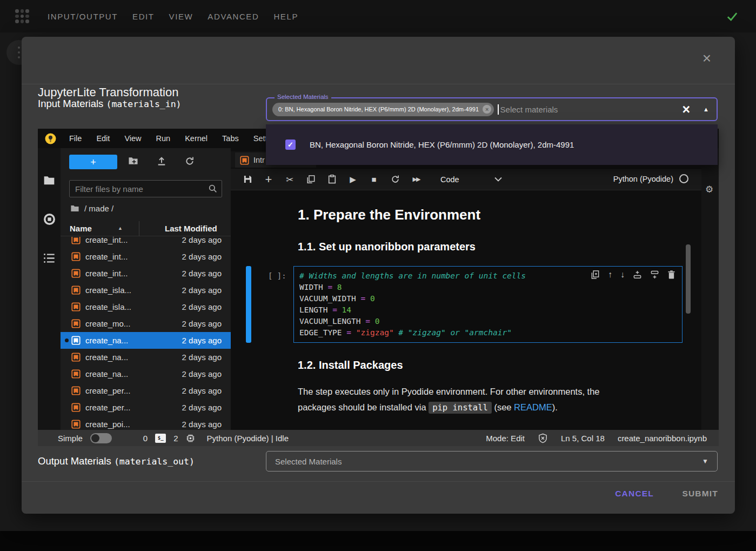  I want to click on collapse-caret-icon: ▲, so click(706, 109).